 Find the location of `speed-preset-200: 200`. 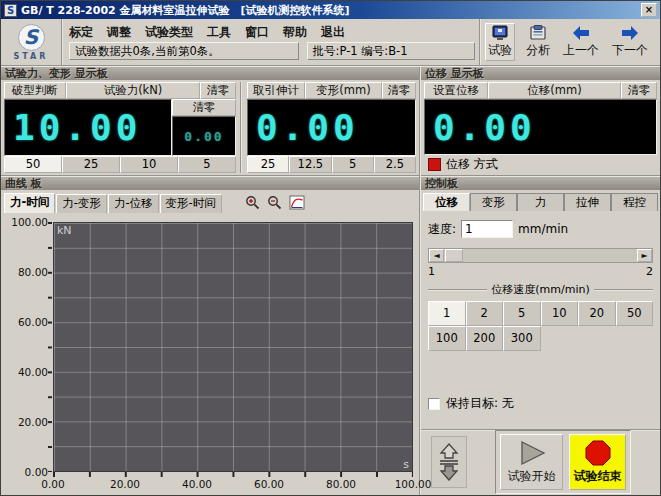

speed-preset-200: 200 is located at coordinates (485, 338).